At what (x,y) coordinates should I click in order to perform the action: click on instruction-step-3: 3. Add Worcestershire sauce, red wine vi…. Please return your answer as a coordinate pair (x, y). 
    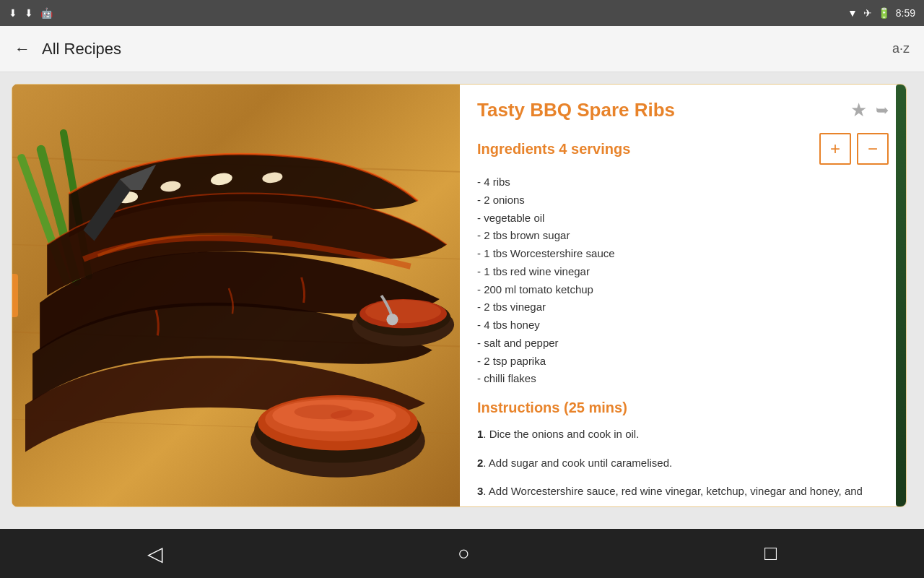
    Looking at the image, I should click on (683, 493).